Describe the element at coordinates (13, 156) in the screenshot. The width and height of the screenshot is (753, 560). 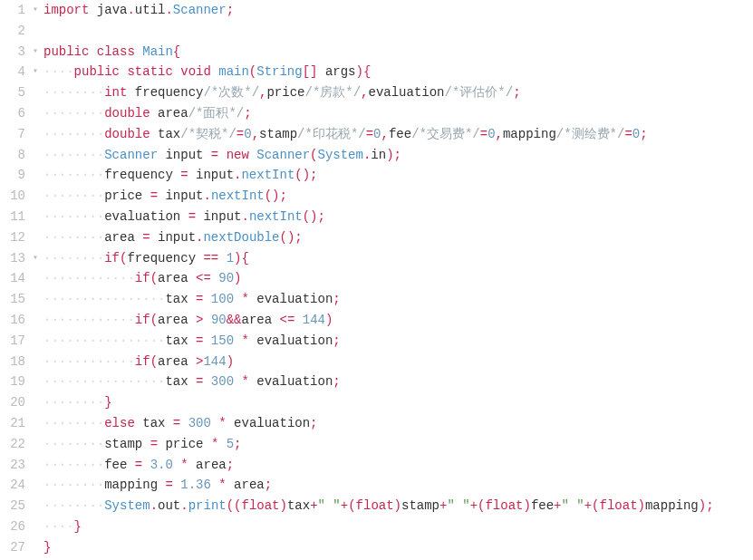
I see `line-number: 8` at that location.